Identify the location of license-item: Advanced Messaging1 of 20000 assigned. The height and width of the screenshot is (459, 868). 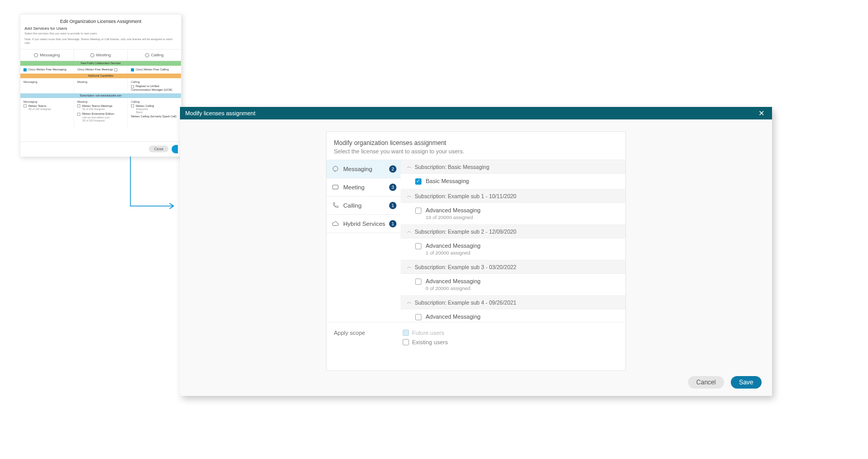
(513, 249).